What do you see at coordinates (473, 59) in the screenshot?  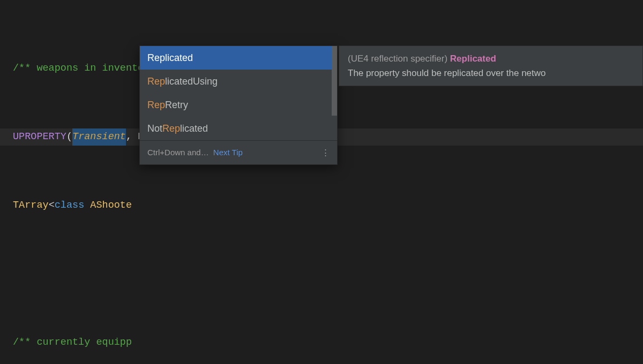 I see `doc-name: Replicated` at bounding box center [473, 59].